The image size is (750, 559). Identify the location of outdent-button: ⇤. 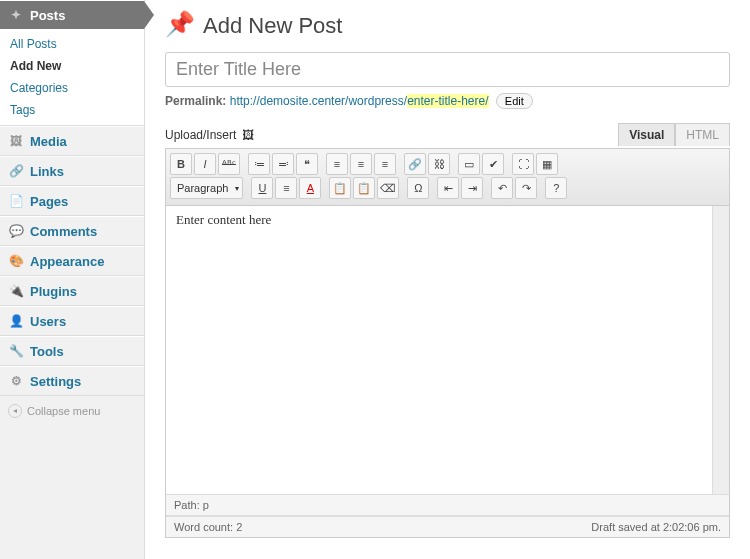
(448, 188).